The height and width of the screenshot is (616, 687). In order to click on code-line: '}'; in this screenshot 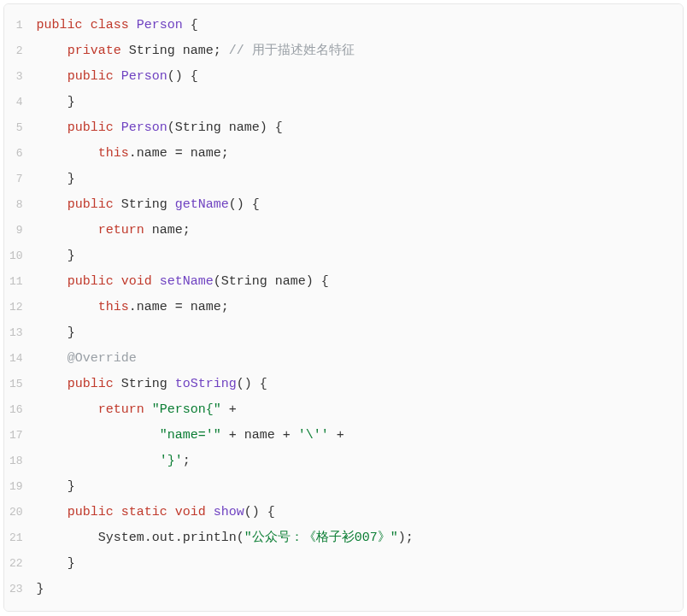, I will do `click(357, 461)`.